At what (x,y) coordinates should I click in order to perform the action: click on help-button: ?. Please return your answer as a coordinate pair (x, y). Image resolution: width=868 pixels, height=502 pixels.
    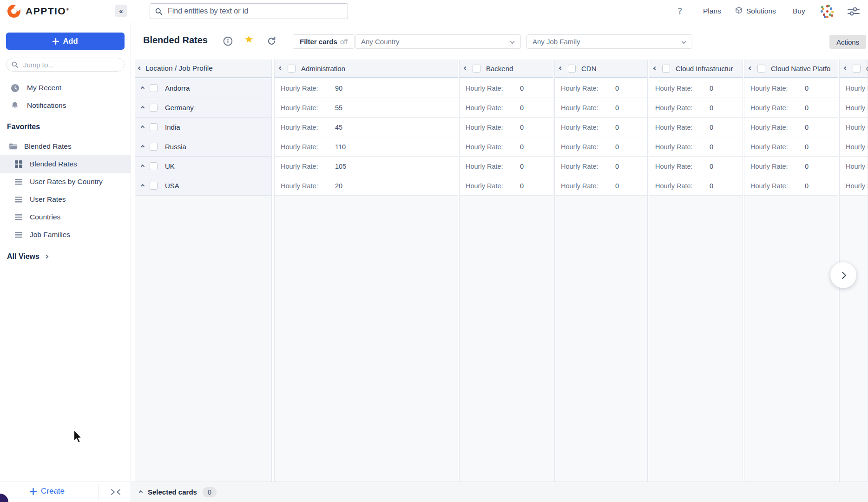
    Looking at the image, I should click on (680, 11).